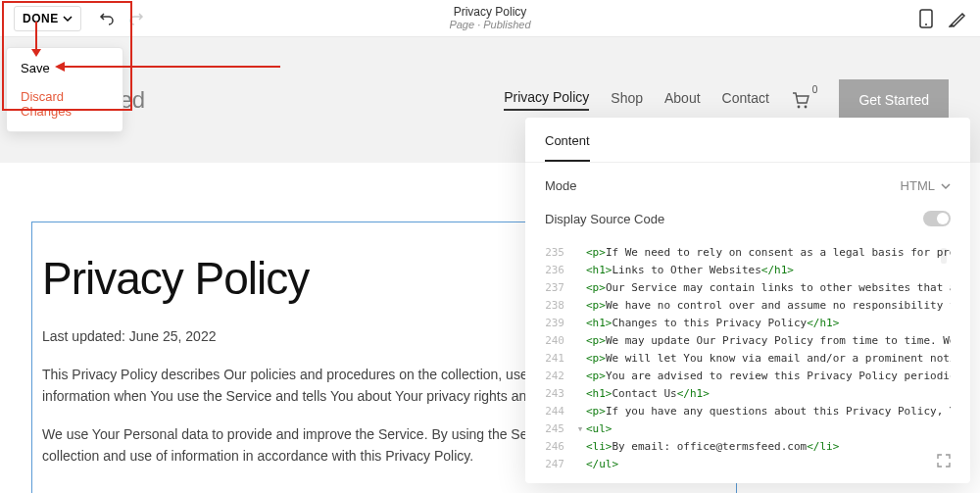 The image size is (980, 493). I want to click on code-line: 242<p>You are advised to review this Pri…, so click(748, 376).